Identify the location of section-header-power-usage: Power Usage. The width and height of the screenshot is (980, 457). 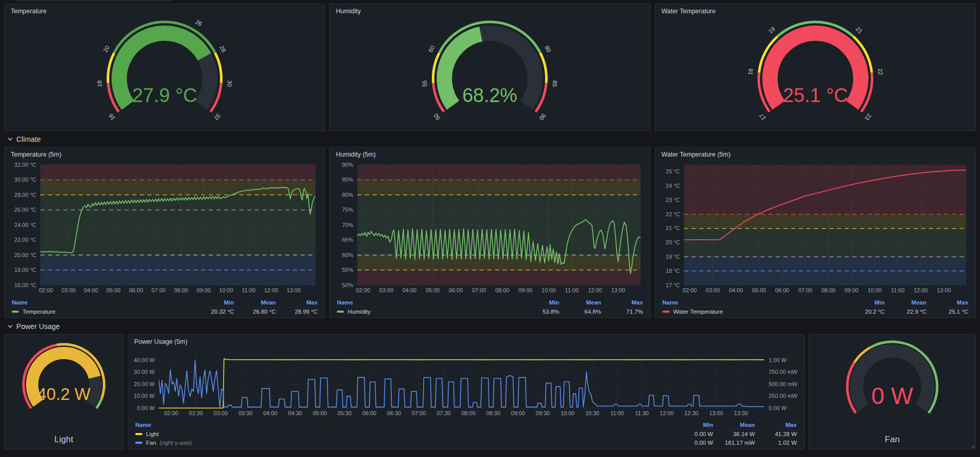
(490, 326).